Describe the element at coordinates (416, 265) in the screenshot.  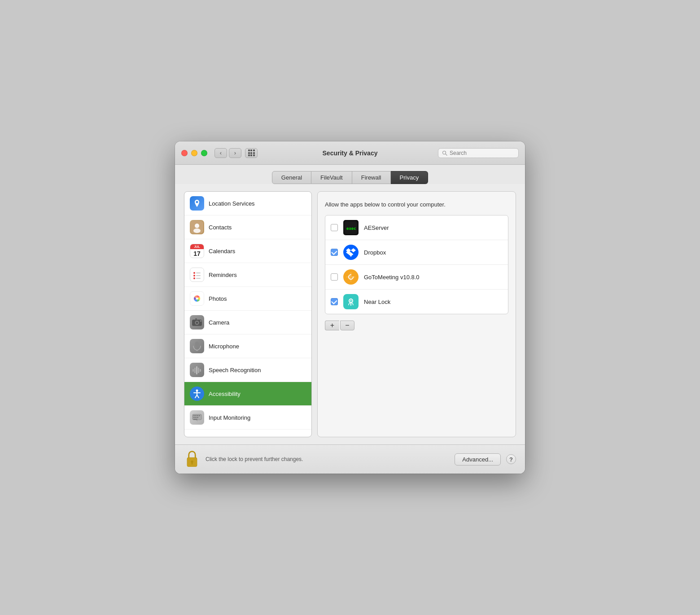
I see `app-list: exec AEServer` at that location.